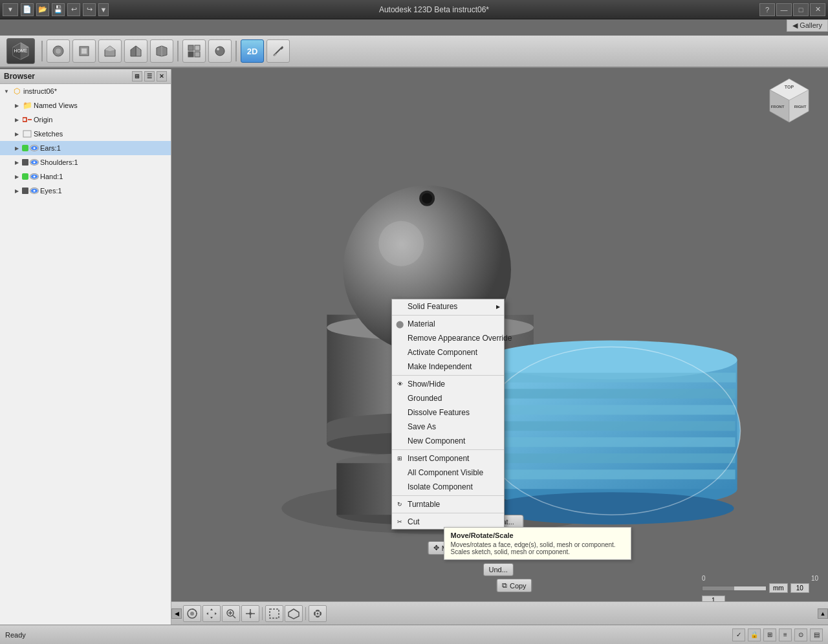 This screenshot has width=828, height=644. What do you see at coordinates (40, 91) in the screenshot?
I see `root-label: instruct06*` at bounding box center [40, 91].